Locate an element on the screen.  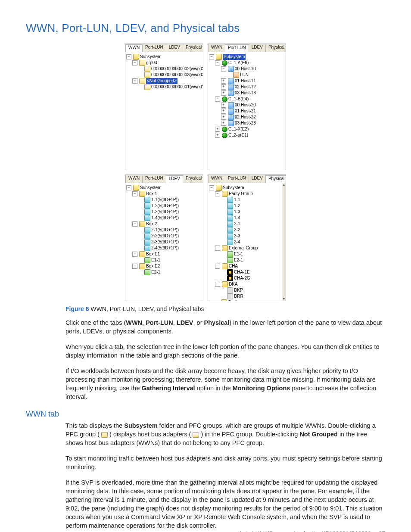
figure-caption: Figure 6 WWN, Port-LUN, LDEV, and Physic… is located at coordinates (225, 309).